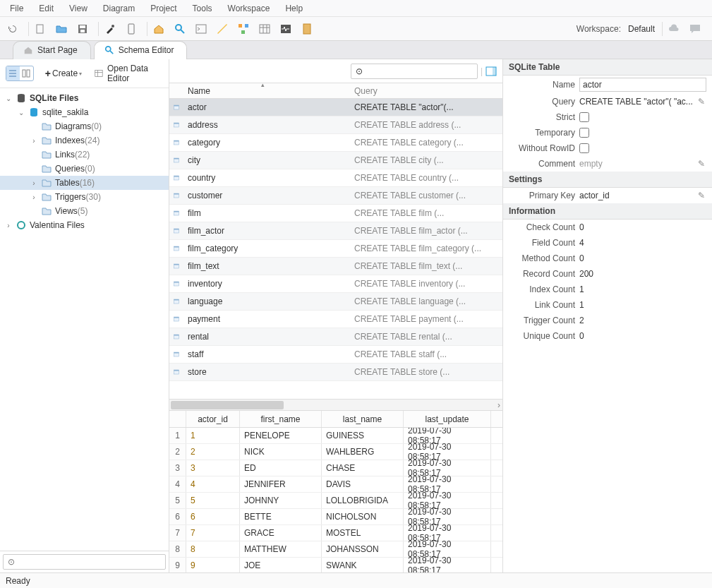  I want to click on device-icon, so click(131, 29).